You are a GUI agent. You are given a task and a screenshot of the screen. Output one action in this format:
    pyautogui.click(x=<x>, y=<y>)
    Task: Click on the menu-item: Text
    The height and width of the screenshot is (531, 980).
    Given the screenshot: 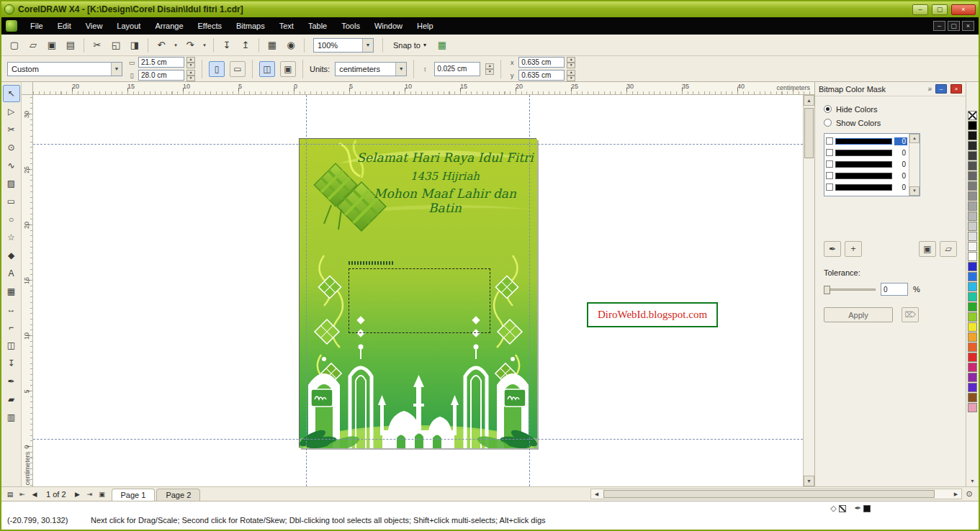 What is the action you would take?
    pyautogui.click(x=287, y=26)
    